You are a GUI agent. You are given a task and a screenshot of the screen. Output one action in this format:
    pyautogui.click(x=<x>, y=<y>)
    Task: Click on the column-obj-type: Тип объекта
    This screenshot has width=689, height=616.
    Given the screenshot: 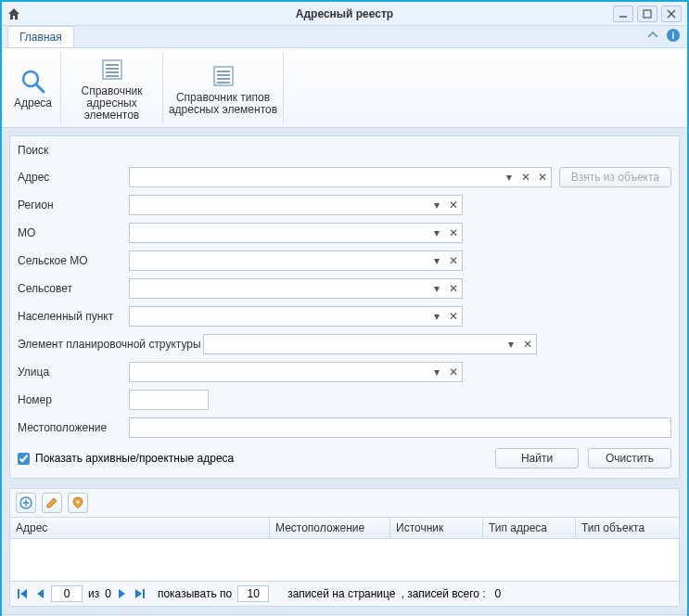 What is the action you would take?
    pyautogui.click(x=627, y=528)
    